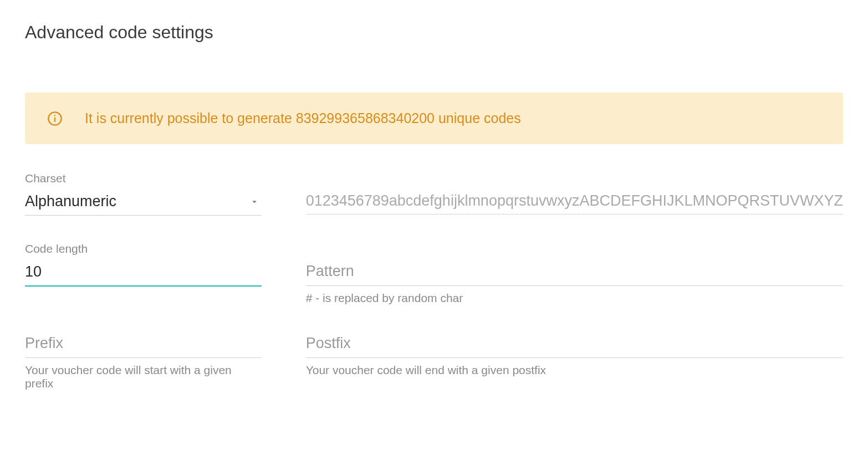 The image size is (868, 460). I want to click on code-length-field: Code length, so click(143, 274).